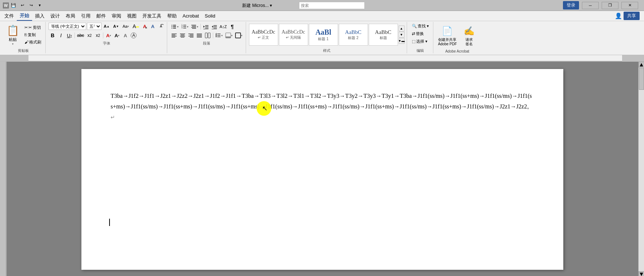 The image size is (644, 276). Describe the element at coordinates (33, 42) in the screenshot. I see `format-painter-button: 🖌 格式刷` at that location.